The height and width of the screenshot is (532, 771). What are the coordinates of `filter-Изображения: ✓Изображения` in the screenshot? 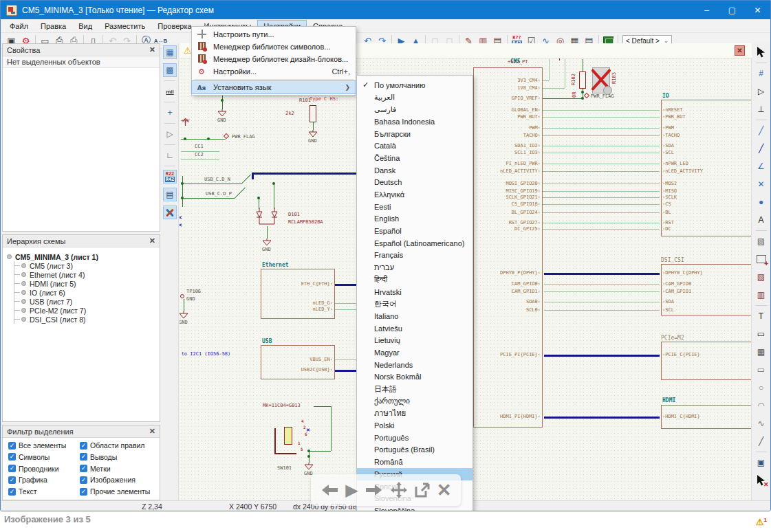 It's located at (120, 480).